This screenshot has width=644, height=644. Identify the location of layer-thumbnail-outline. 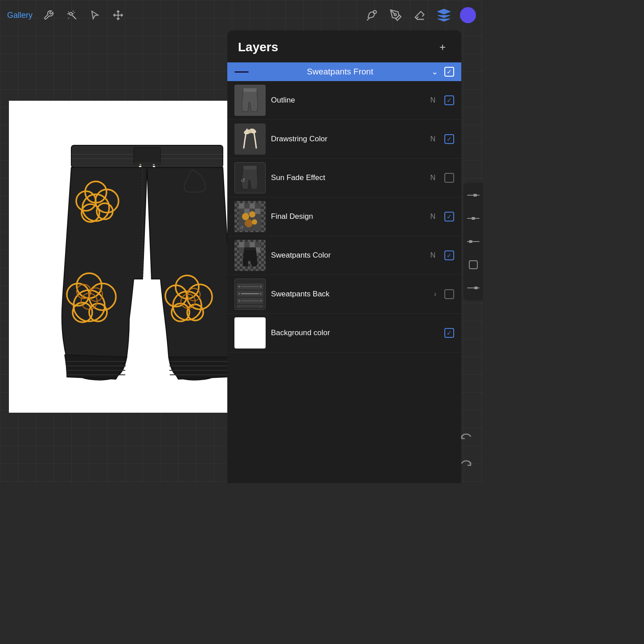
(250, 100).